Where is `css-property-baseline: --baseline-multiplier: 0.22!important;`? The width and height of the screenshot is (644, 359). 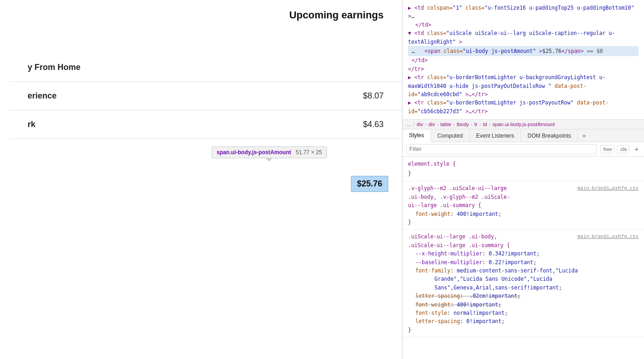
css-property-baseline: --baseline-multiplier: 0.22!important; is located at coordinates (523, 262).